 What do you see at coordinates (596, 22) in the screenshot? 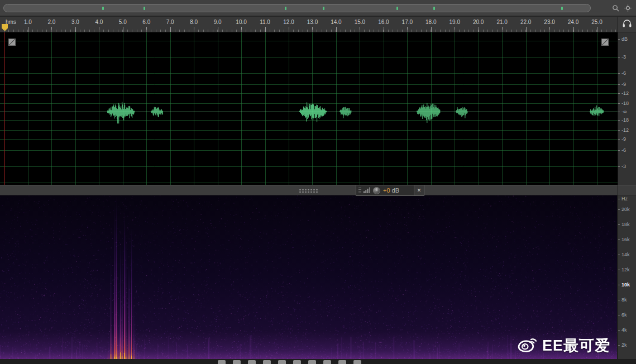
I see `timeline-tick-label: 25.0` at bounding box center [596, 22].